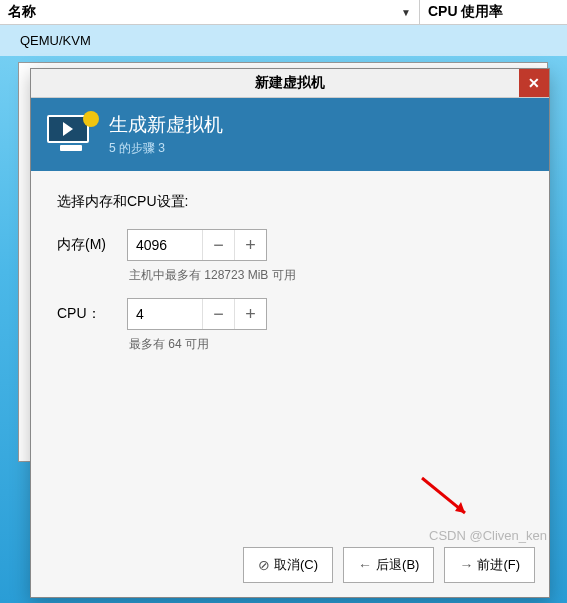 This screenshot has height=603, width=567. Describe the element at coordinates (166, 125) in the screenshot. I see `header-title: 生成新虚拟机` at that location.